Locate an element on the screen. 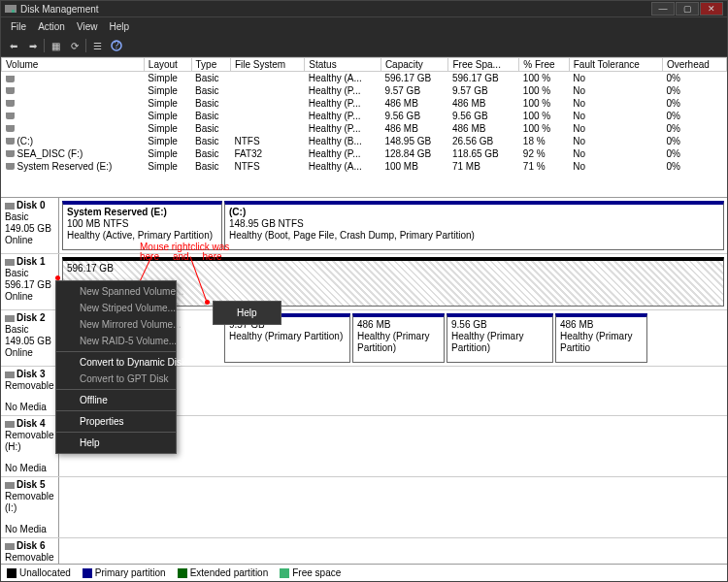 The width and height of the screenshot is (728, 582). partition-c: (C:) 148.95 GB NTFS Healthy (Boot, Page … is located at coordinates (474, 225).